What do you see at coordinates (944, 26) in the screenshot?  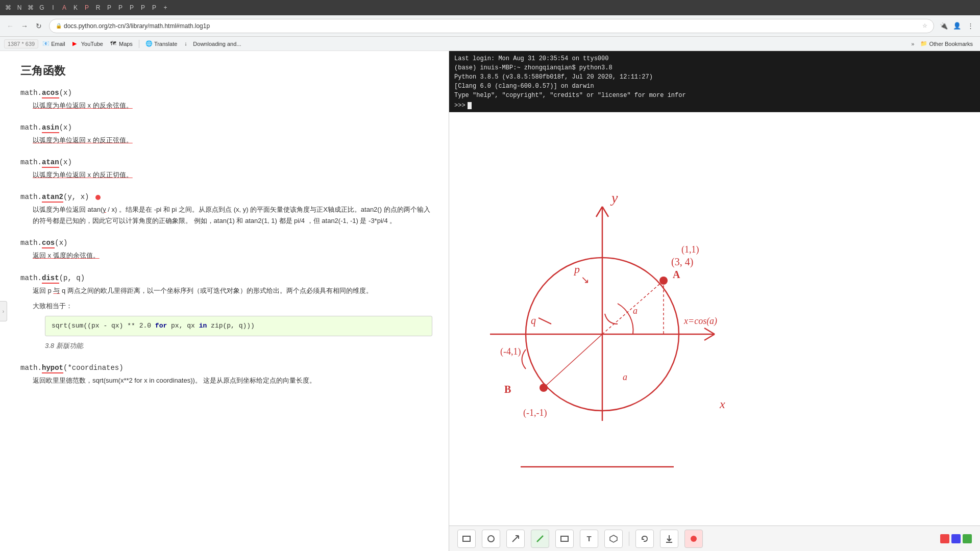 I see `extensions-button: 🔌` at bounding box center [944, 26].